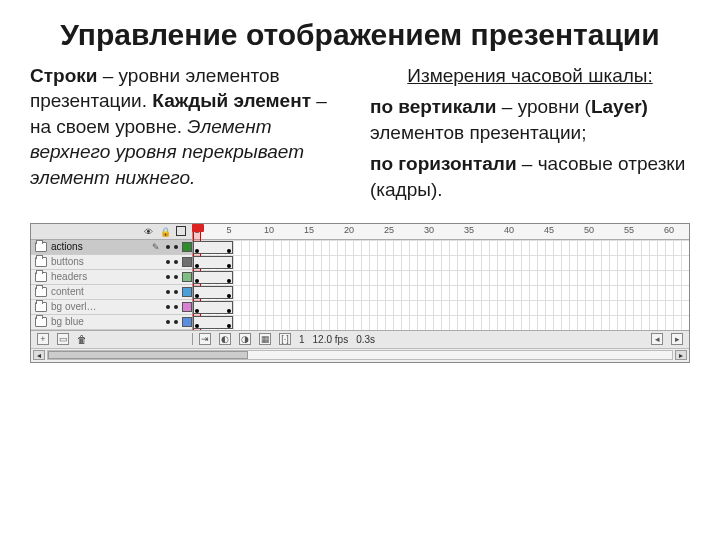 This screenshot has width=720, height=540. What do you see at coordinates (620, 106) in the screenshot?
I see `term-layer: Layer)` at bounding box center [620, 106].